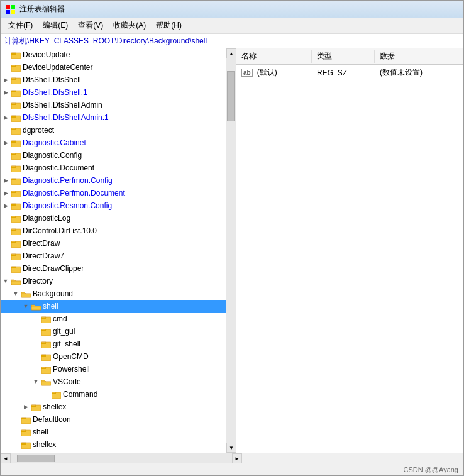 The image size is (464, 476). What do you see at coordinates (113, 231) in the screenshot?
I see `tree-item-dircontrol: DirControl.DirList.10.0` at bounding box center [113, 231].